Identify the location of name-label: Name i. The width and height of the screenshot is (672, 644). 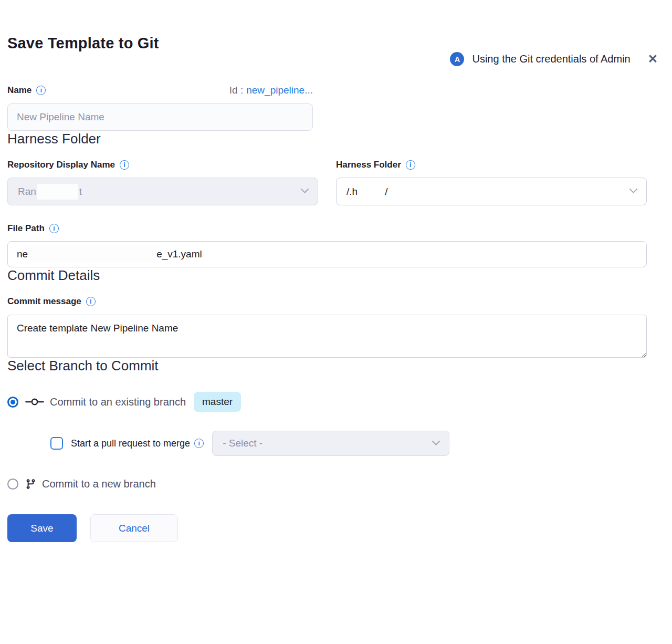
(26, 90).